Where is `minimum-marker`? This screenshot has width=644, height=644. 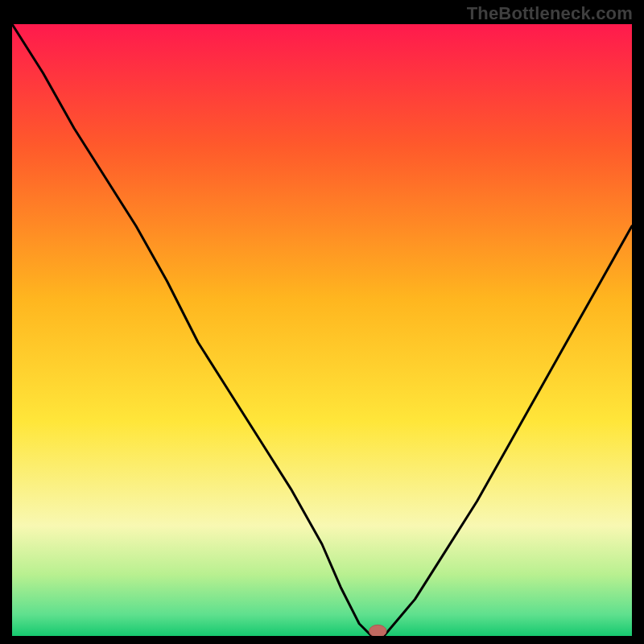 minimum-marker is located at coordinates (378, 630).